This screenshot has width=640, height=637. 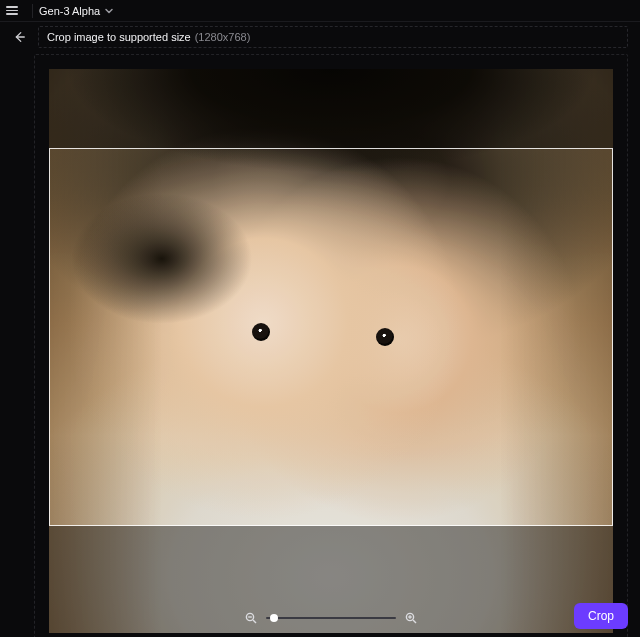 I want to click on crop-button: Crop, so click(x=601, y=616).